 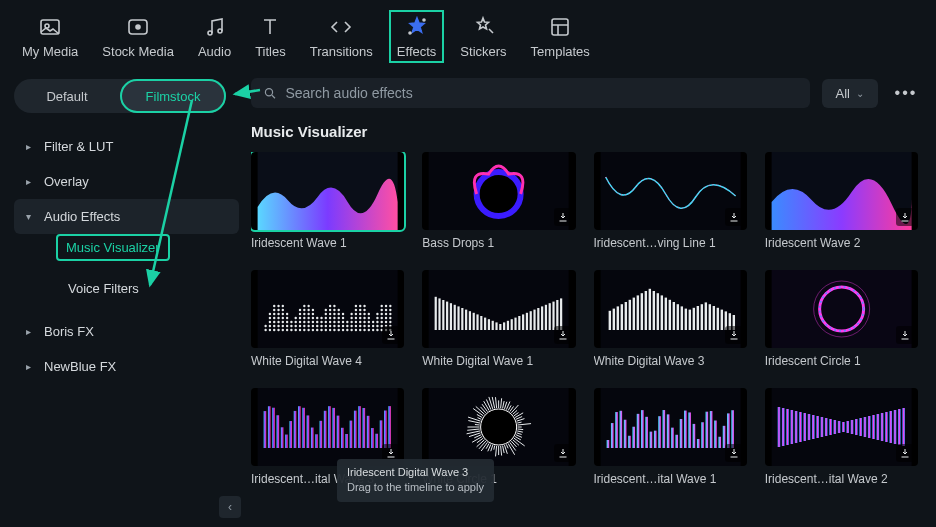 I want to click on tree-voice-filters: Voice Filters, so click(x=148, y=288).